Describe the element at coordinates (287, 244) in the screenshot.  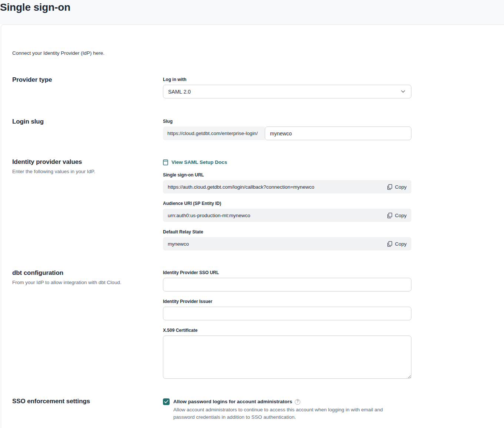
I see `relay-state-readonly-field: mynewco Copy` at that location.